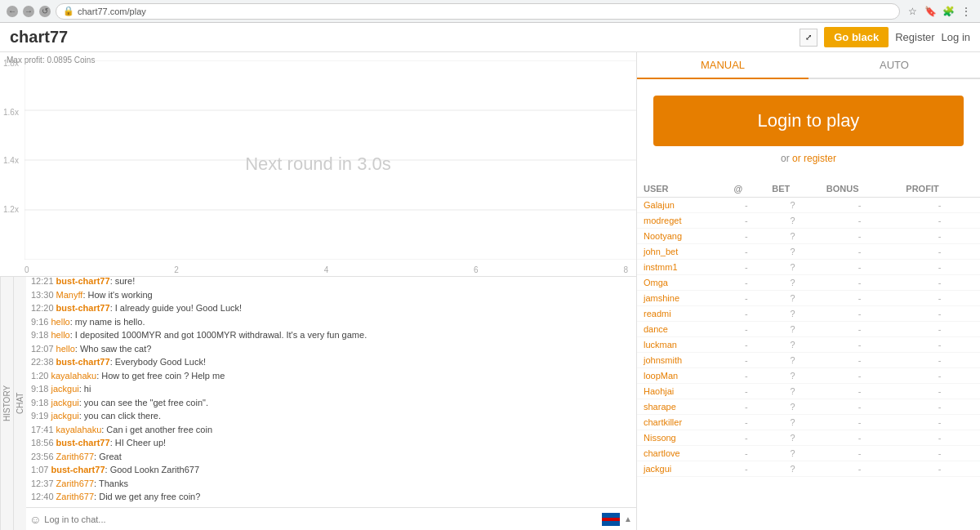 The width and height of the screenshot is (980, 530). Describe the element at coordinates (626, 269) in the screenshot. I see `x-label-8: 8` at that location.